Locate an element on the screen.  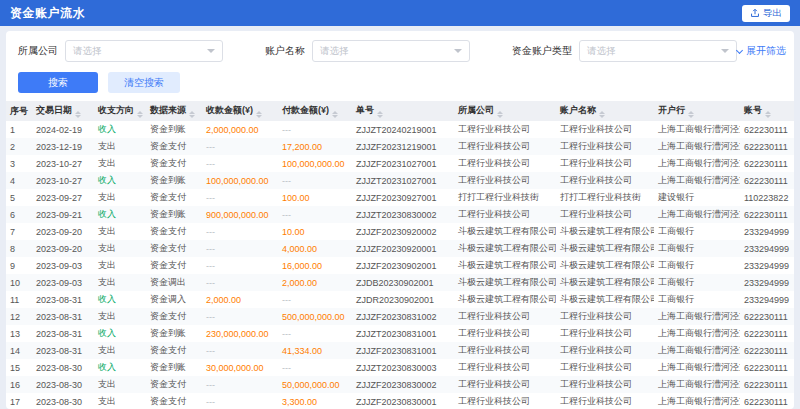
company-select: 请选择 is located at coordinates (144, 51).